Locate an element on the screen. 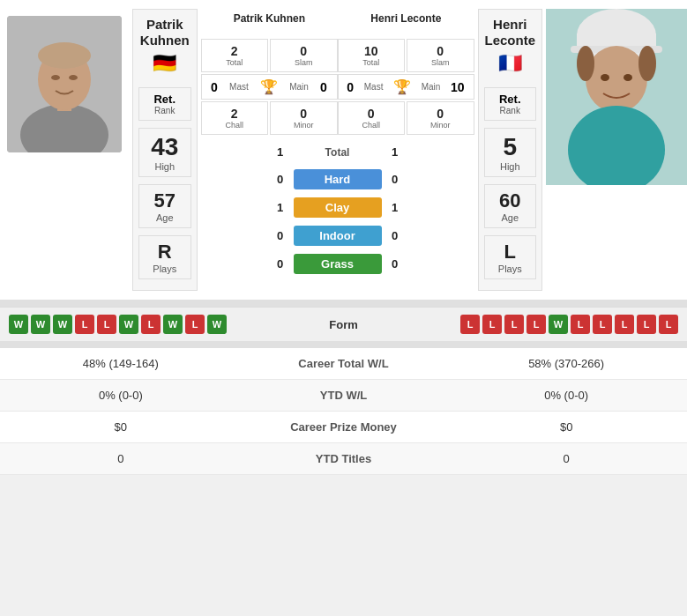 The width and height of the screenshot is (687, 616). stat-label-2: Career Prize Money is located at coordinates (344, 427).